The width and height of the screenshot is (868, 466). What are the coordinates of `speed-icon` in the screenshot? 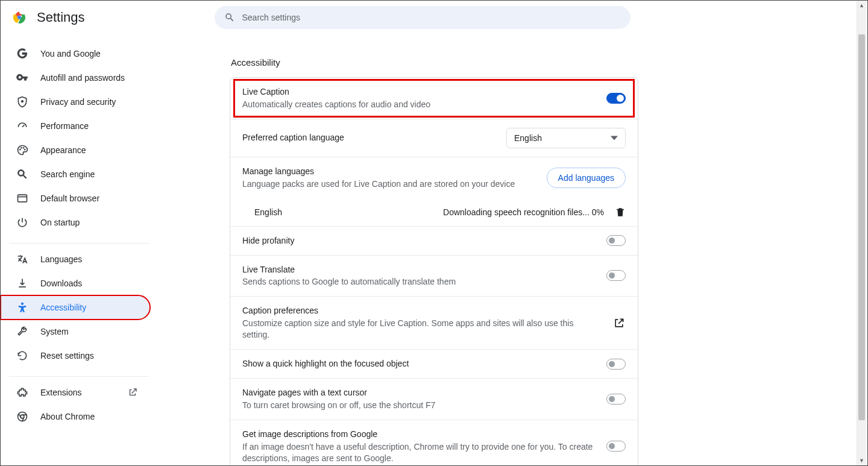 It's located at (22, 126).